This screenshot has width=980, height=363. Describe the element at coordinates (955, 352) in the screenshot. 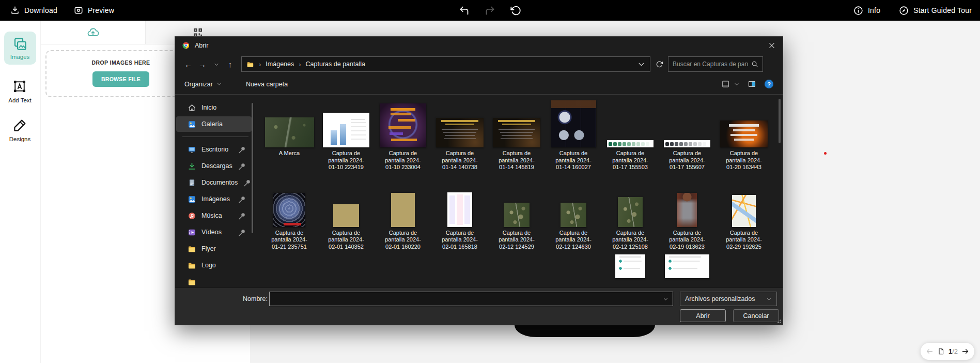

I see `total-pages: /2` at that location.